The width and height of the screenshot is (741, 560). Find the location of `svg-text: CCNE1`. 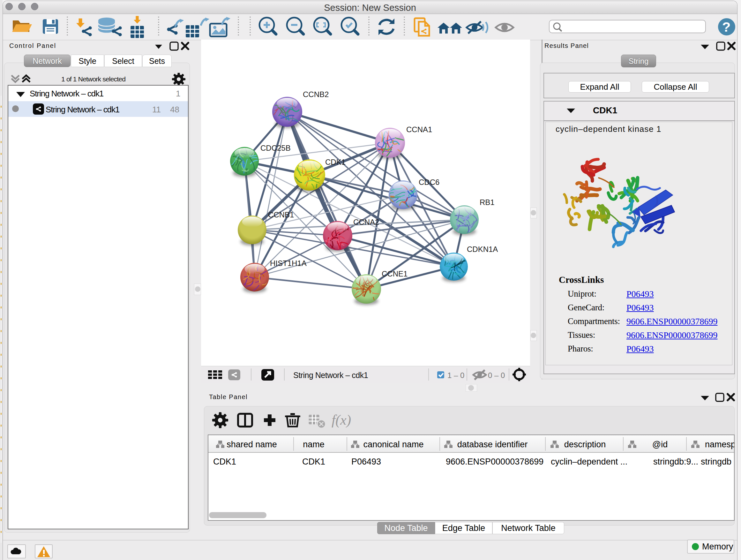

svg-text: CCNE1 is located at coordinates (395, 274).